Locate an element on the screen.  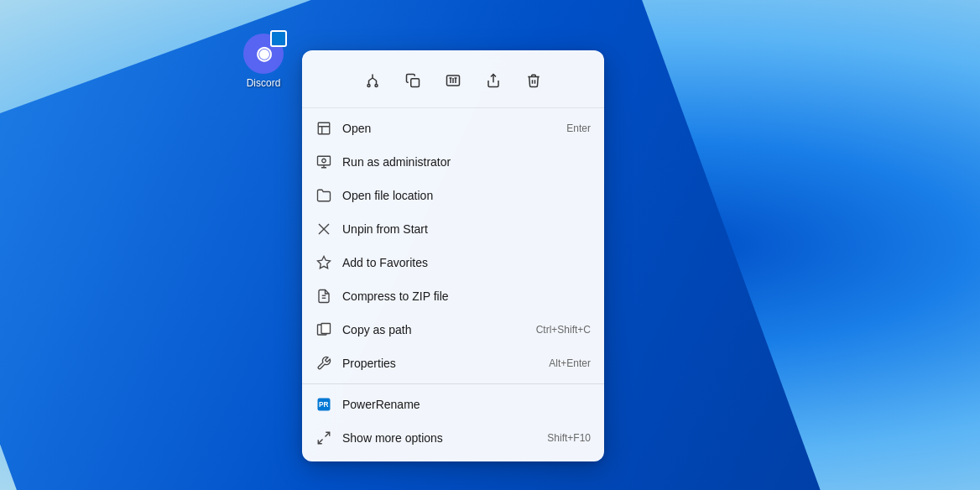
favorites-label: Add to Favorites is located at coordinates (467, 263).